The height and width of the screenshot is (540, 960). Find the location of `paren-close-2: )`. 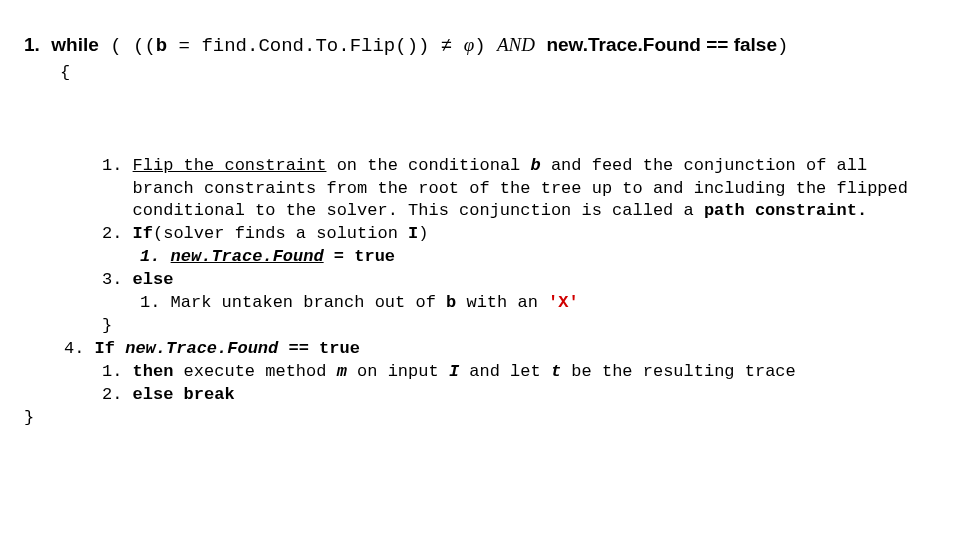

paren-close-2: ) is located at coordinates (782, 46).